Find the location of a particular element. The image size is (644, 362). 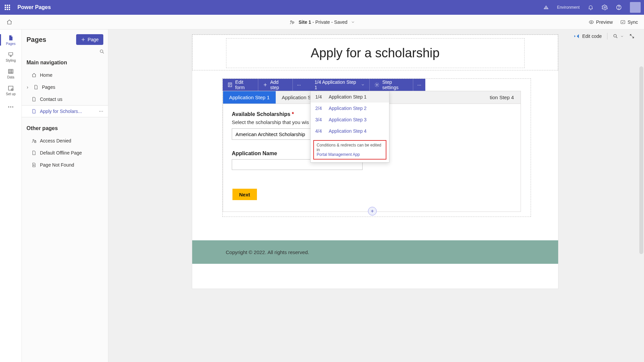

add-page-button: Page is located at coordinates (90, 40).